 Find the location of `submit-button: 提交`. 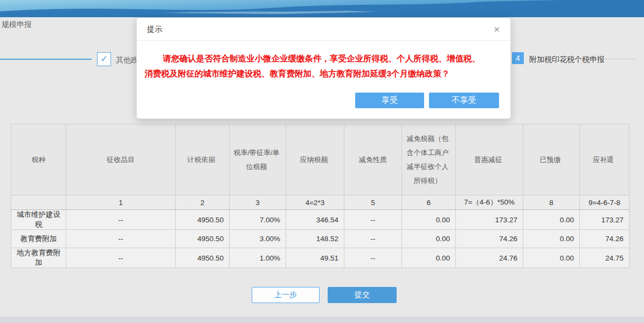

submit-button: 提交 is located at coordinates (362, 295).